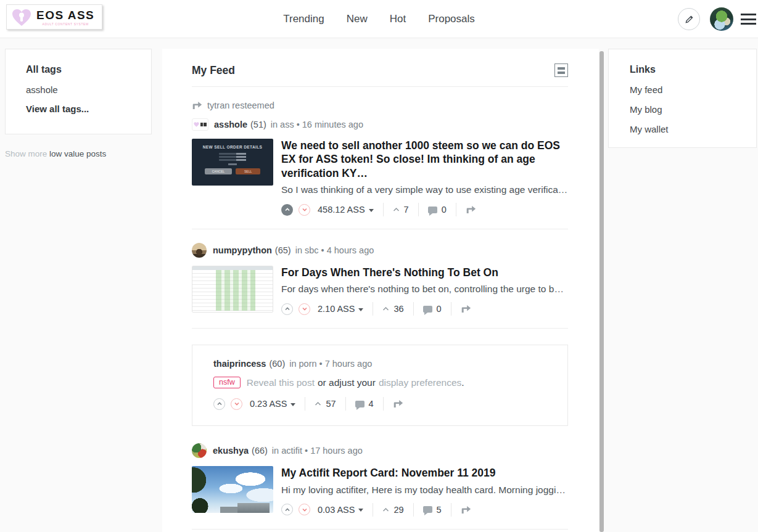 This screenshot has width=758, height=532. Describe the element at coordinates (268, 404) in the screenshot. I see `payout-amount: 0.23 ASS` at that location.